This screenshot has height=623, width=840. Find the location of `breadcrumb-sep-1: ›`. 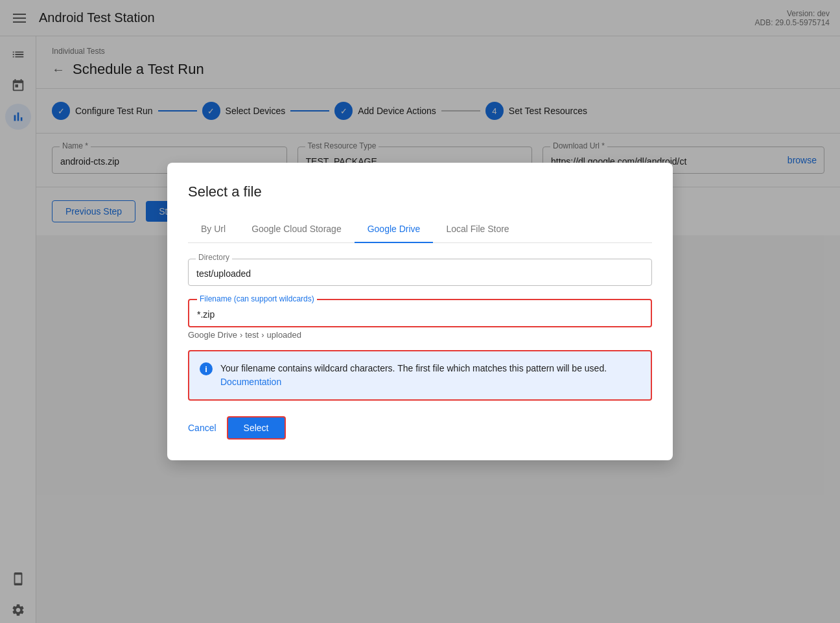

breadcrumb-sep-1: › is located at coordinates (241, 335).